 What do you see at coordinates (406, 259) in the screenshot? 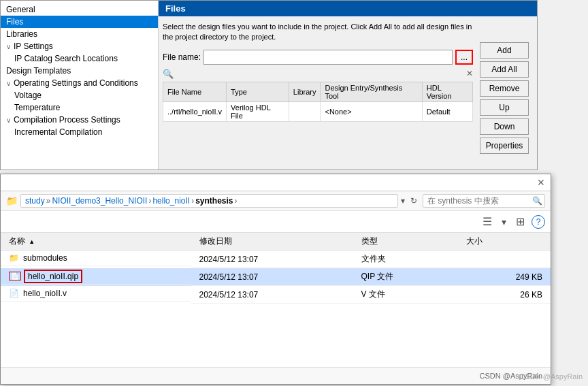
I see `type-cell-0: 文件夹` at bounding box center [406, 259].